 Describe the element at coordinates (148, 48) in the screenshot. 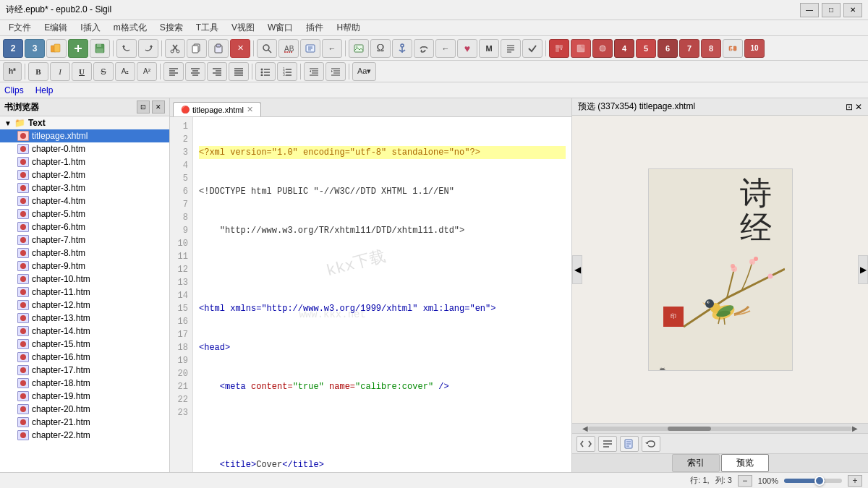

I see `redo-button` at that location.